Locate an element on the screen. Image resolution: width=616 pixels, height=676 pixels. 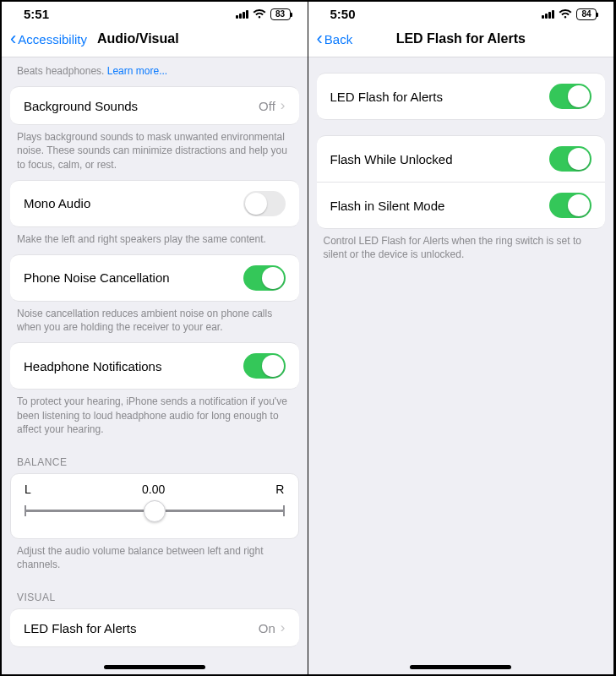
balance-value: 0.00 is located at coordinates (154, 489).